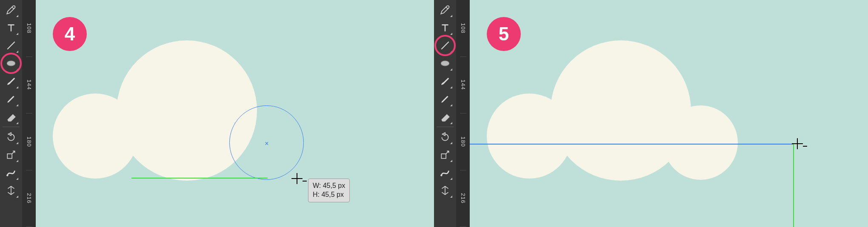 This screenshot has width=868, height=227. What do you see at coordinates (329, 190) in the screenshot?
I see `dimension-tooltip: W: 45,5 px H: 45,5 px` at bounding box center [329, 190].